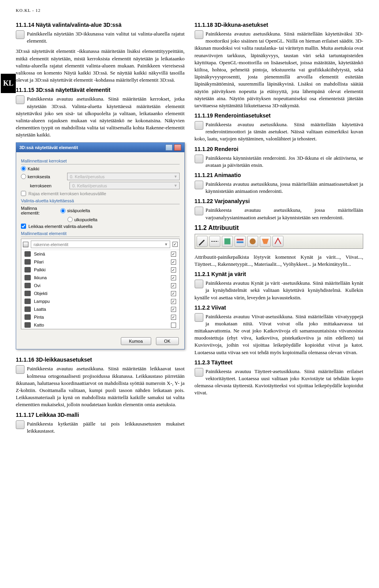 Image resolution: width=379 pixels, height=588 pixels. I want to click on element-name: Seinä, so click(39, 254).